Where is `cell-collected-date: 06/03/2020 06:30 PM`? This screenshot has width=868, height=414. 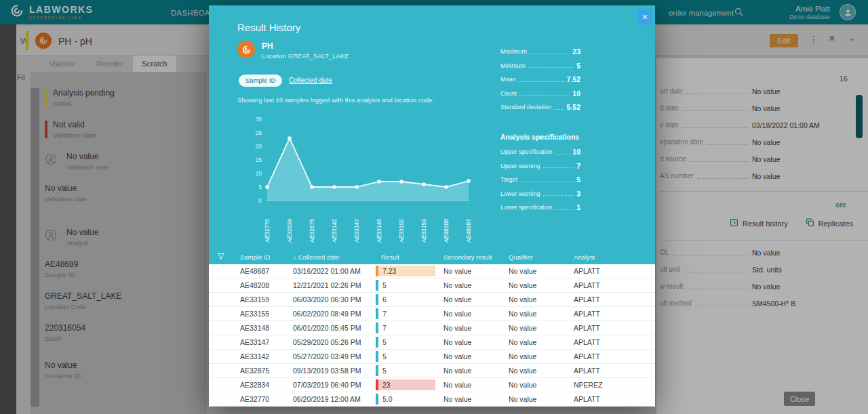
cell-collected-date: 06/03/2020 06:30 PM is located at coordinates (334, 299).